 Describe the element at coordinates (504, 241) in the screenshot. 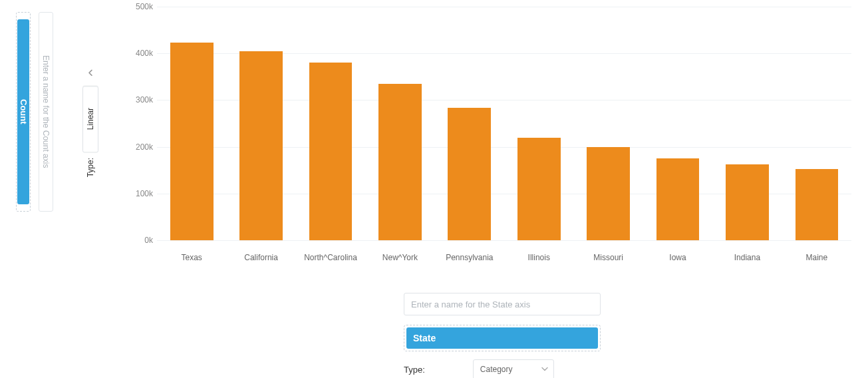

I see `gridline` at that location.